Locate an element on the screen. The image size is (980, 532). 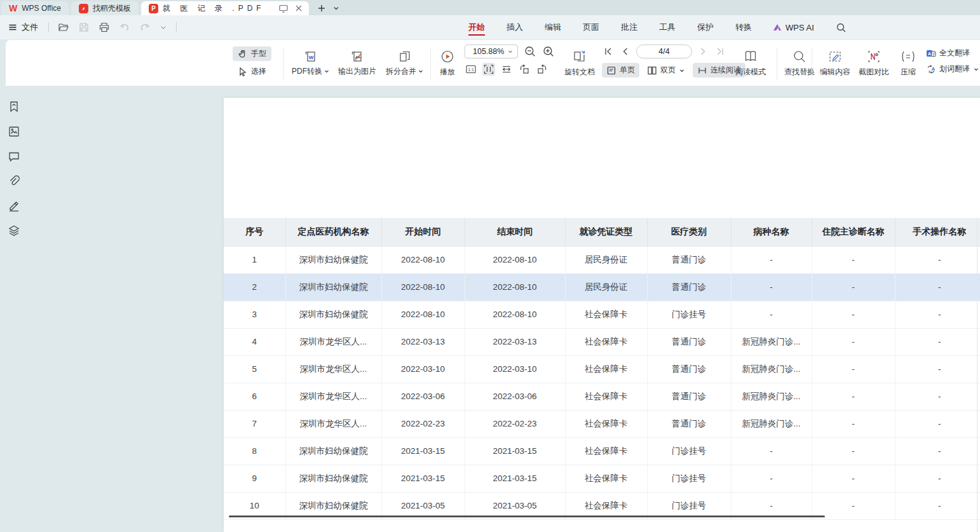
svg-text: 字 is located at coordinates (934, 53).